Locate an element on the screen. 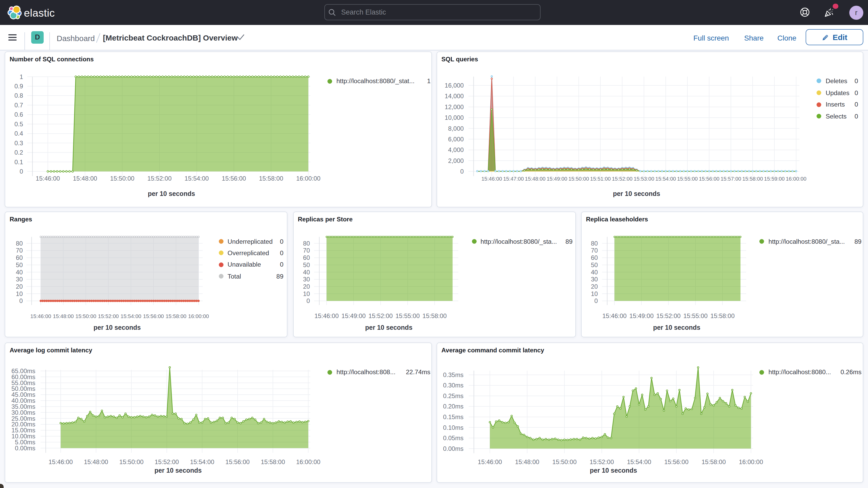 The height and width of the screenshot is (488, 868). svg-text: 0.35ms is located at coordinates (453, 375).